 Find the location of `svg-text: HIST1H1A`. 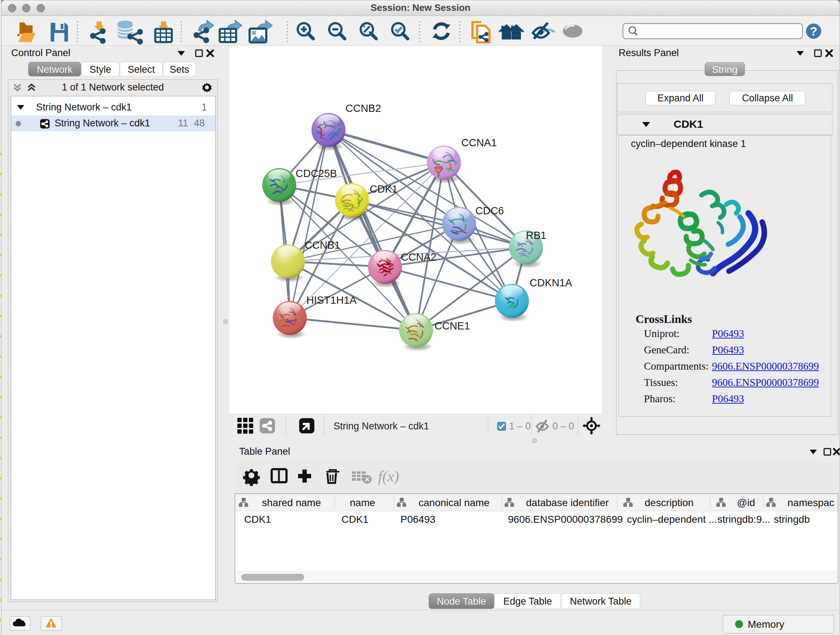

svg-text: HIST1H1A is located at coordinates (332, 300).